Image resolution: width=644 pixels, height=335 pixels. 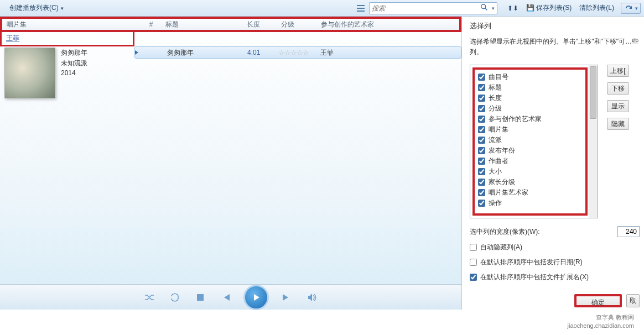 I want to click on cancel-button: 取, so click(x=633, y=301).